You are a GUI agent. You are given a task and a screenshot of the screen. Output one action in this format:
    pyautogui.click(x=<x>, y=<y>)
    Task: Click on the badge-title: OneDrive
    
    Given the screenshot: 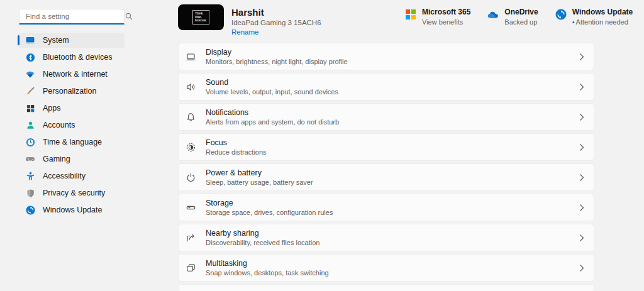 What is the action you would take?
    pyautogui.click(x=521, y=12)
    